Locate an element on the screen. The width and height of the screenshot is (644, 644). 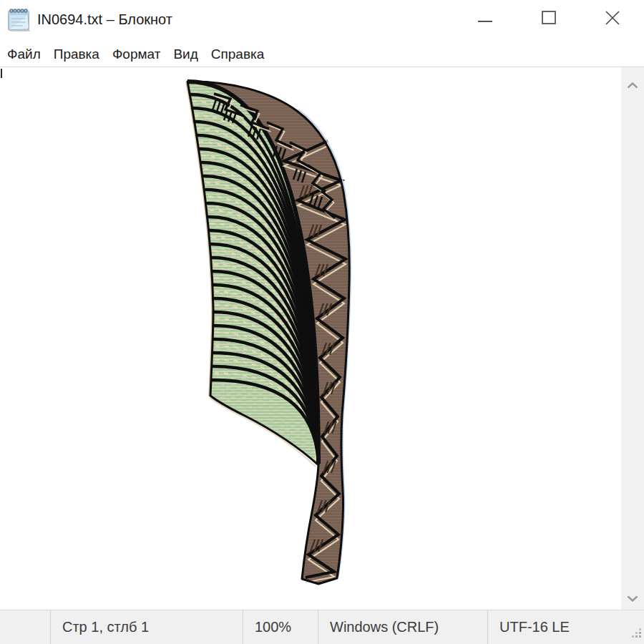
titlebar: IN0694.txt – Блокнот is located at coordinates (322, 21).